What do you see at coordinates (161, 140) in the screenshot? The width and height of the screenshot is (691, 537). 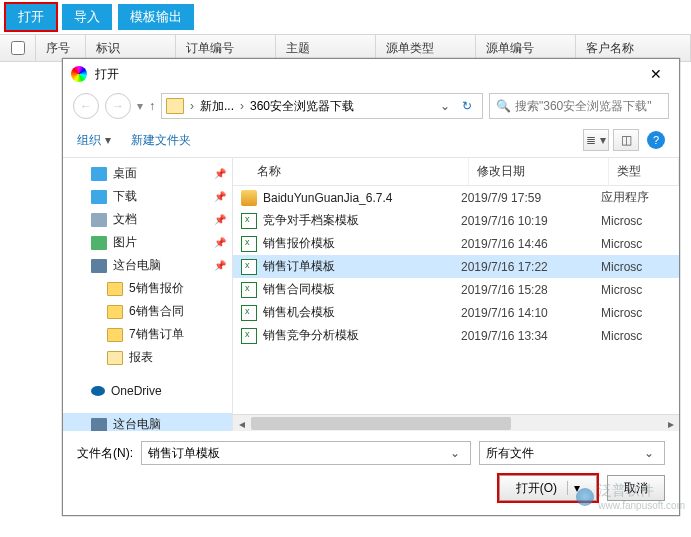 I see `new-folder-button: 新建文件夹` at bounding box center [161, 140].